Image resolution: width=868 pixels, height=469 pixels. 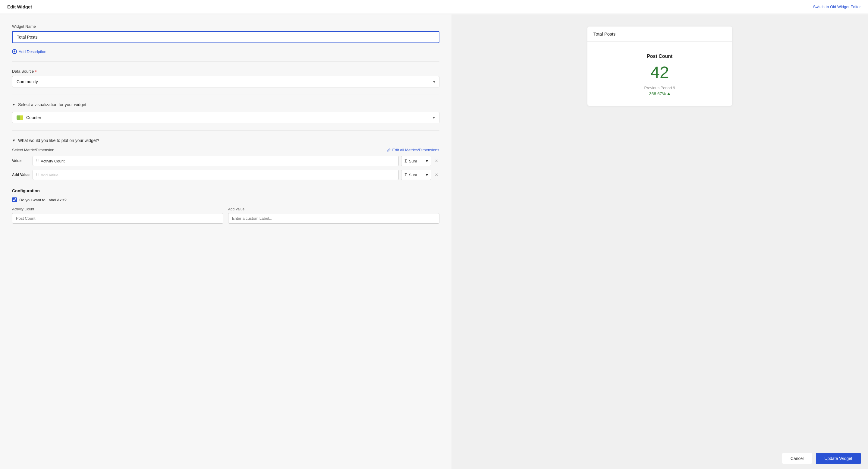 I want to click on drag-handle-icon: ⠿, so click(x=37, y=161).